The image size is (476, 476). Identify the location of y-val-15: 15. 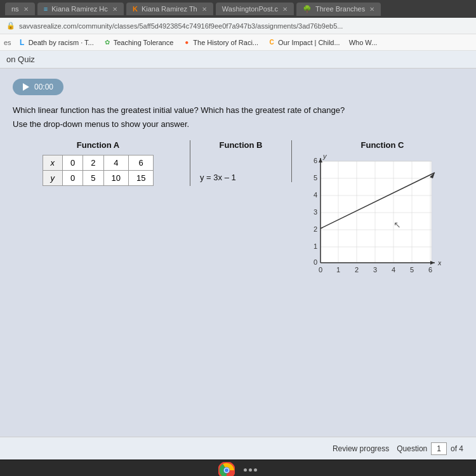
(141, 178).